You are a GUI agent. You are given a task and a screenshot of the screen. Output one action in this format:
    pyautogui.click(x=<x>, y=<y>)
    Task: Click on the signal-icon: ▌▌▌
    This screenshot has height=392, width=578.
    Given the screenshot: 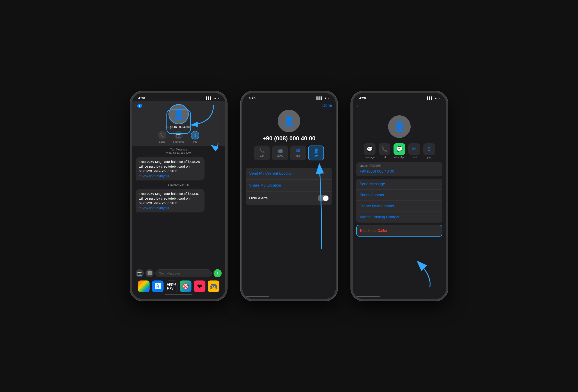 What is the action you would take?
    pyautogui.click(x=209, y=98)
    